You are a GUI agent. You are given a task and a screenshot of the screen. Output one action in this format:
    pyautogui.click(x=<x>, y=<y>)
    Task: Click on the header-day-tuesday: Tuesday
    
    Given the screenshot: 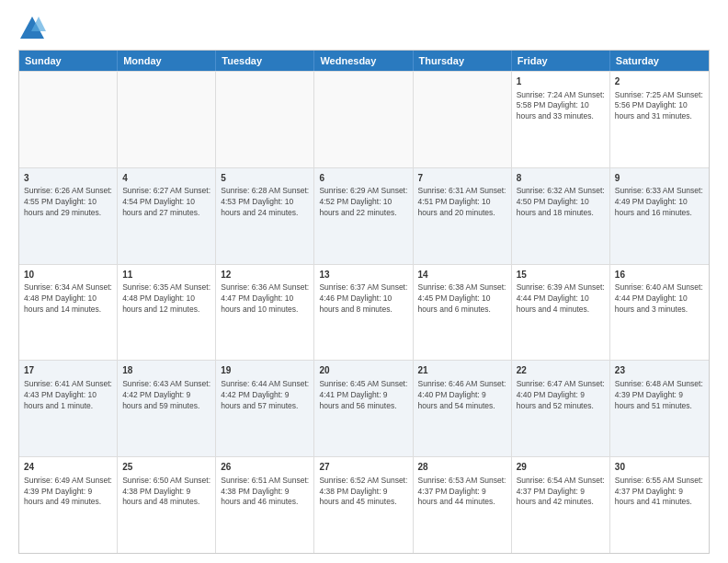 What is the action you would take?
    pyautogui.click(x=265, y=61)
    